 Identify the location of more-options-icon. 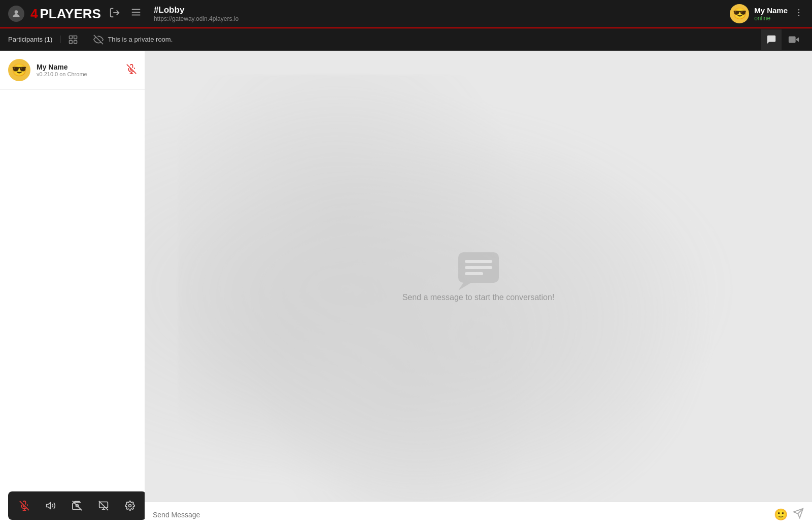
(799, 14).